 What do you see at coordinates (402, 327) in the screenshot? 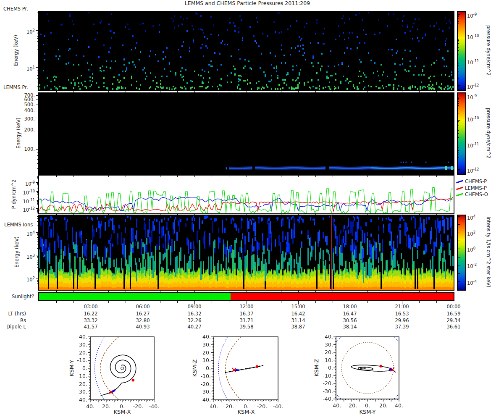
I see `ephemeris-value: 37.39` at bounding box center [402, 327].